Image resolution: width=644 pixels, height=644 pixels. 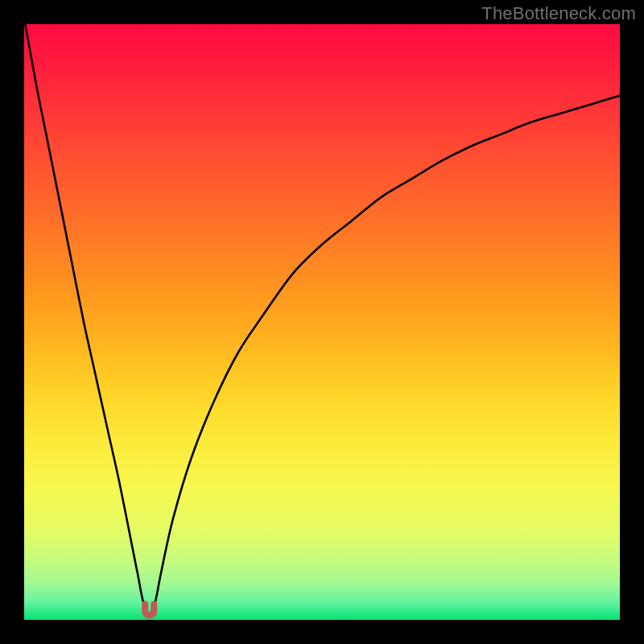 What do you see at coordinates (559, 14) in the screenshot?
I see `attribution-text: TheBottleneck.com` at bounding box center [559, 14].